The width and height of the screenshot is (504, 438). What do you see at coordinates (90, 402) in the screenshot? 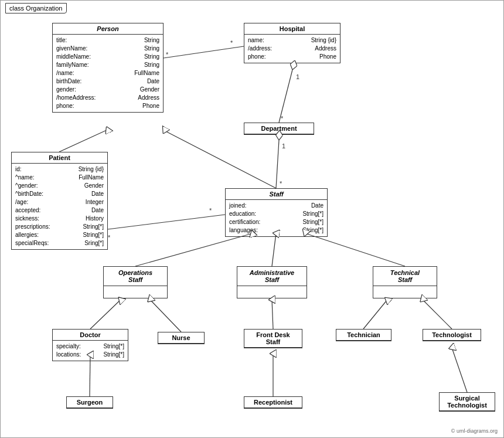
I see `class-surgeon: Surgeon` at bounding box center [90, 402].